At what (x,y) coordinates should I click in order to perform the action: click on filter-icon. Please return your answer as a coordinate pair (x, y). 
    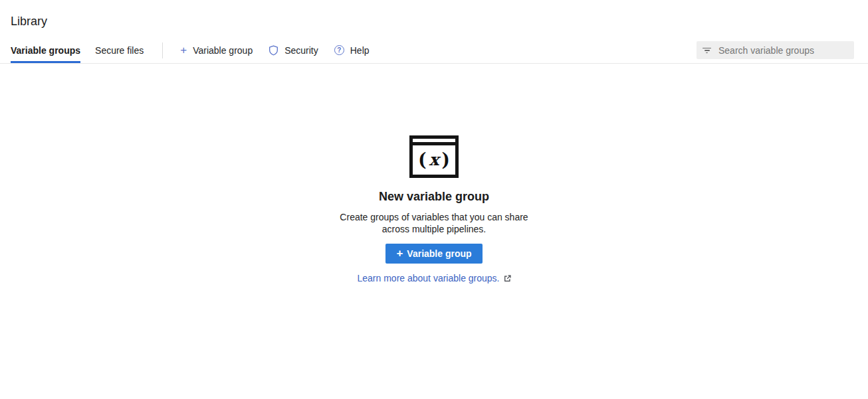
    Looking at the image, I should click on (707, 50).